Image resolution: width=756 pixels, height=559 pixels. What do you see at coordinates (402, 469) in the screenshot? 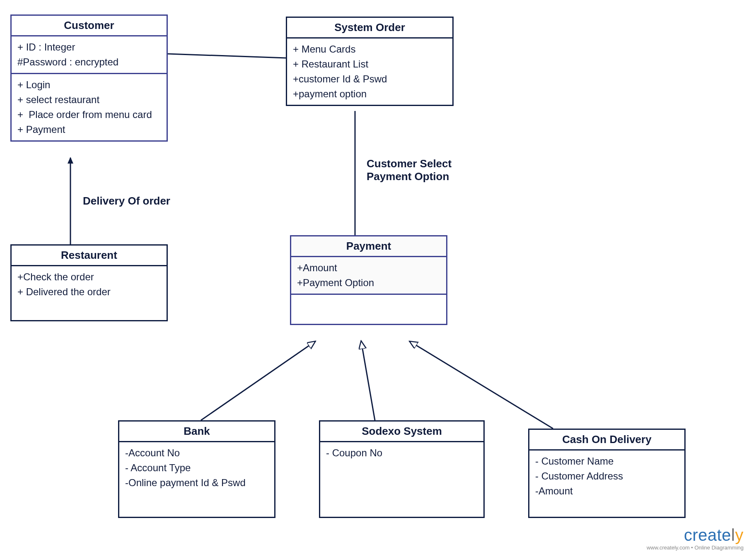
I see `class-sodexo: Sodexo System - Coupon No` at bounding box center [402, 469].